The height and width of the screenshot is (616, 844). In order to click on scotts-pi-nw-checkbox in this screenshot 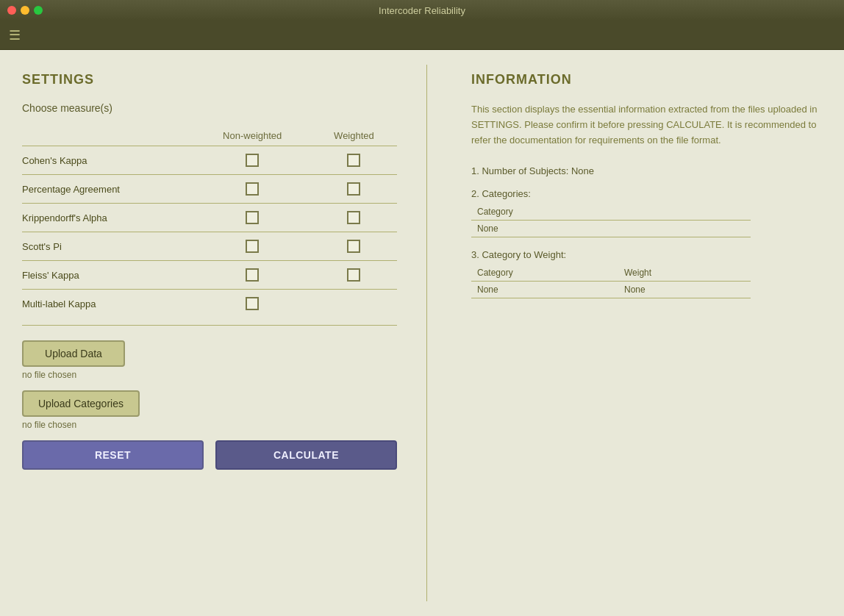, I will do `click(252, 246)`.